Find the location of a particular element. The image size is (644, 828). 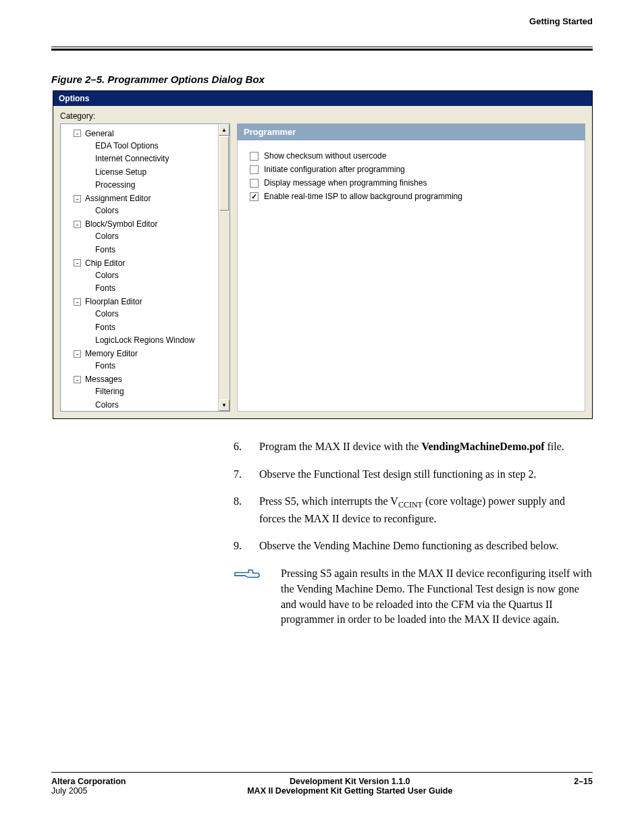

tree-label: Block/Symbol Editor is located at coordinates (122, 224).